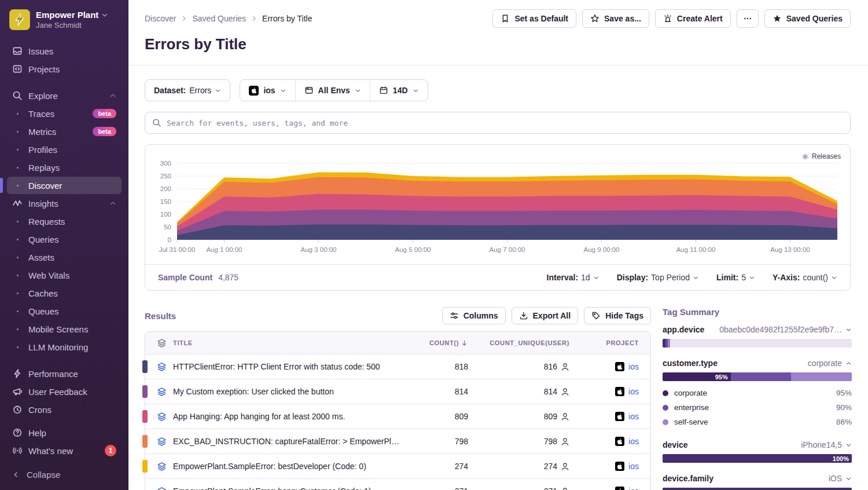 The width and height of the screenshot is (868, 490). What do you see at coordinates (64, 347) in the screenshot?
I see `sidebar-item-llm-monitoring: LLM Monitoring` at bounding box center [64, 347].